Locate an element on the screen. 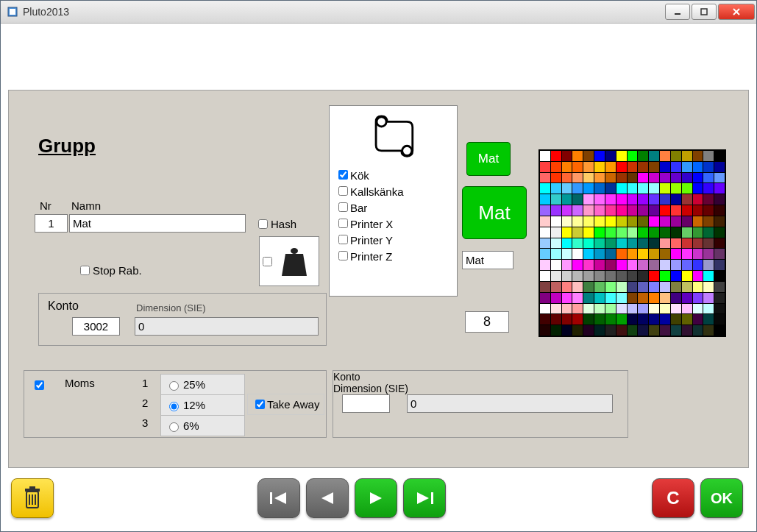 This screenshot has height=532, width=757. printer-item: Kallskänka is located at coordinates (393, 191).